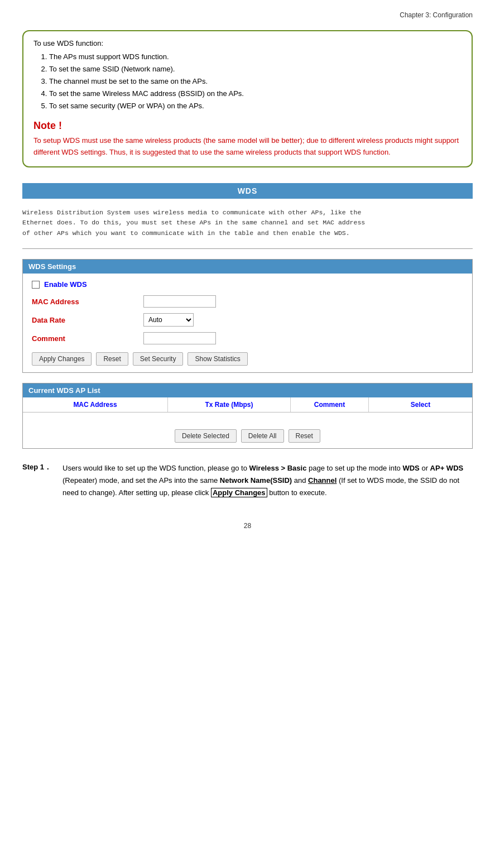  What do you see at coordinates (421, 405) in the screenshot?
I see `col-select: Select` at bounding box center [421, 405].